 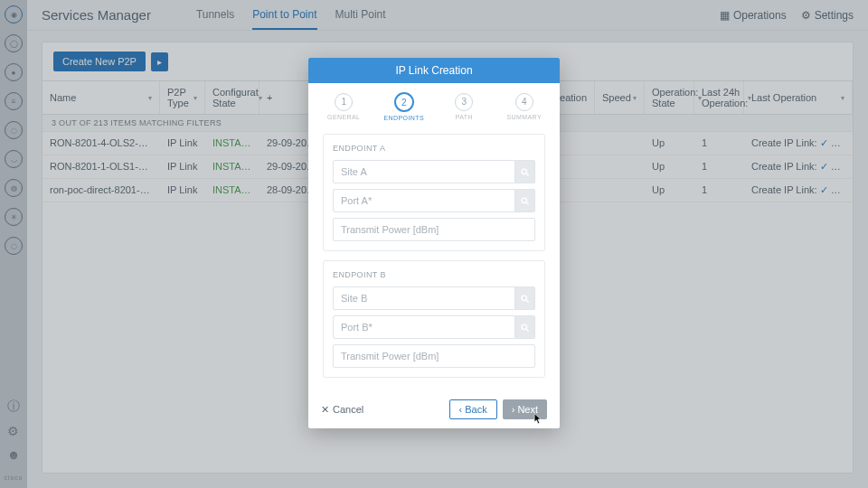 I want to click on close-icon: ✕, so click(x=326, y=410).